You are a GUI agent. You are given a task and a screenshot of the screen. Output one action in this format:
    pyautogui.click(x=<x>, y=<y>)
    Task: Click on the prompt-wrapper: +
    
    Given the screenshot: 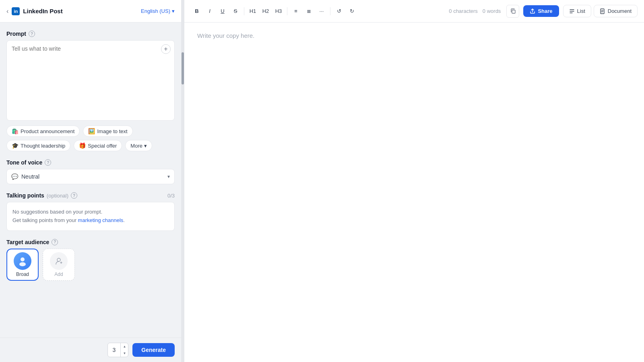 What is the action you would take?
    pyautogui.click(x=91, y=81)
    